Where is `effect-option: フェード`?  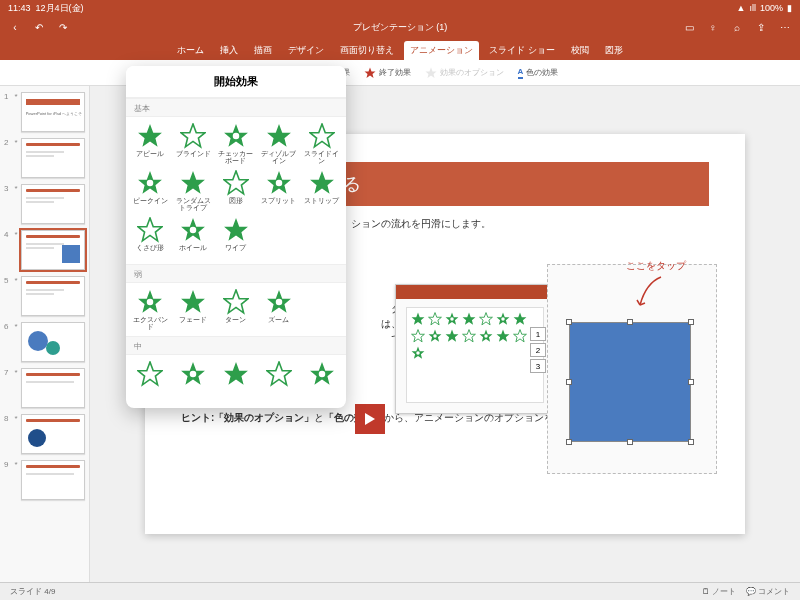
effect-option: フェード is located at coordinates (194, 310).